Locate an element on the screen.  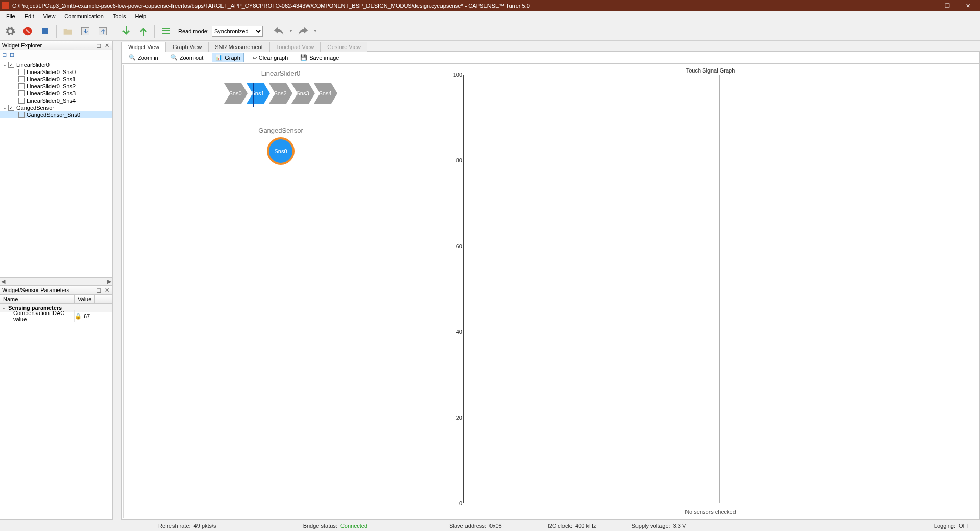
slave-label: Slave address: is located at coordinates (468, 526).